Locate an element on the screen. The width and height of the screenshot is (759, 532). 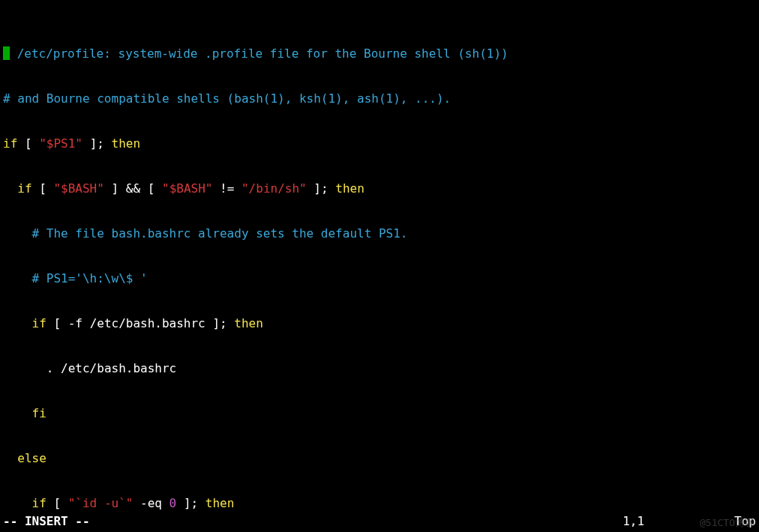
vim-mode: -- INSERT -- is located at coordinates (46, 522).